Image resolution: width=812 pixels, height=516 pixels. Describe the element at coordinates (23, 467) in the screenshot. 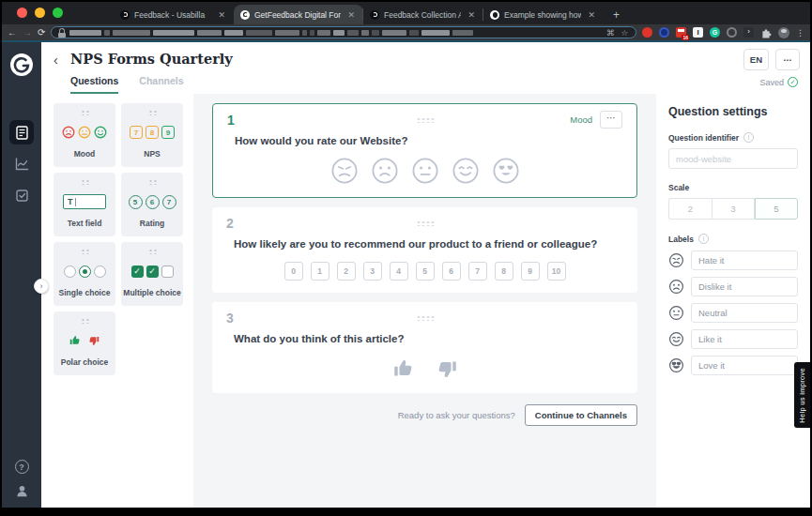

I see `help-icon: ?` at that location.